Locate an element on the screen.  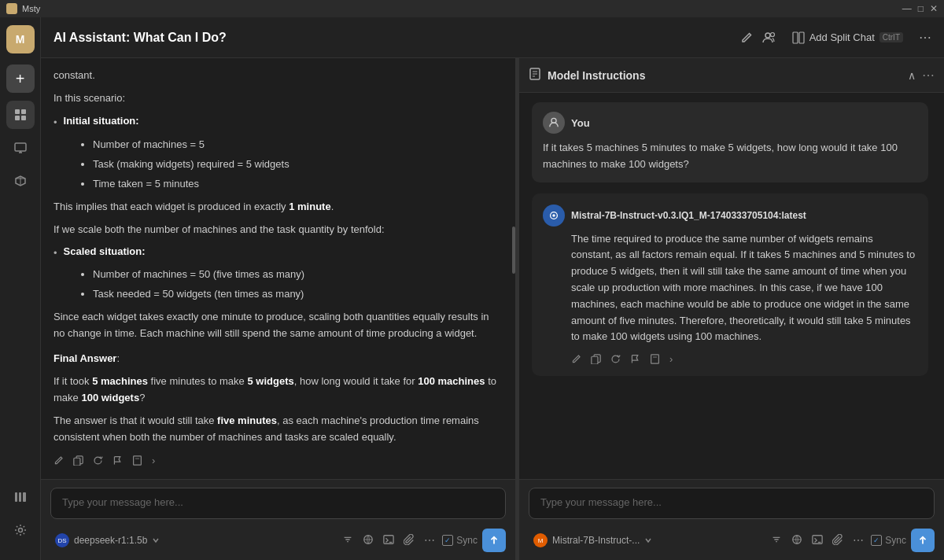
left-toolbar-globe is located at coordinates (368, 541).